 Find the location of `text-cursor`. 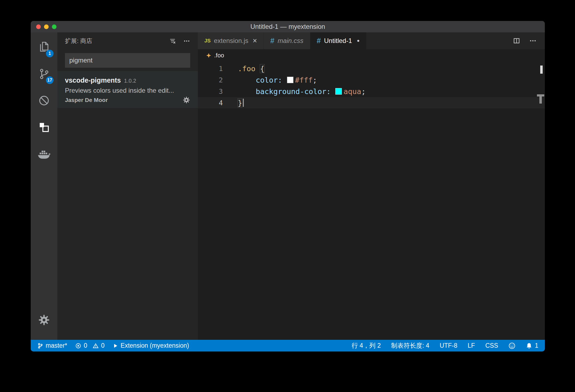

text-cursor is located at coordinates (243, 103).